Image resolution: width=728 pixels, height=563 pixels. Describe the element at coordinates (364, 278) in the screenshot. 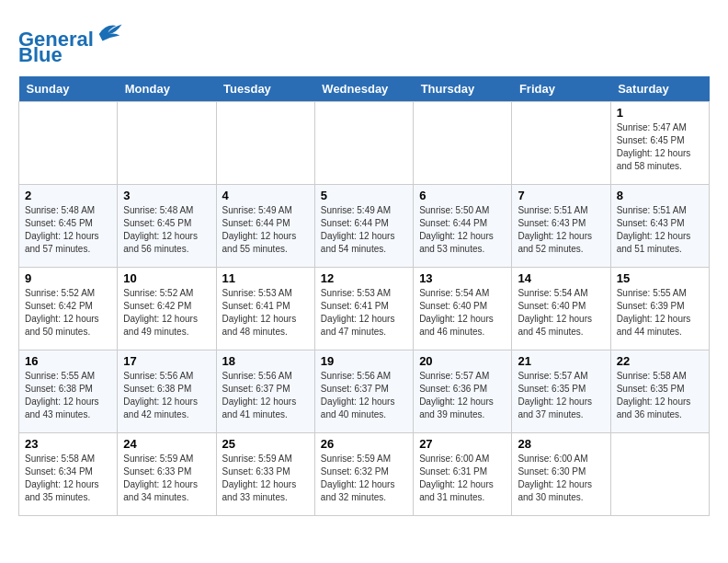

I see `day-number: 12` at that location.